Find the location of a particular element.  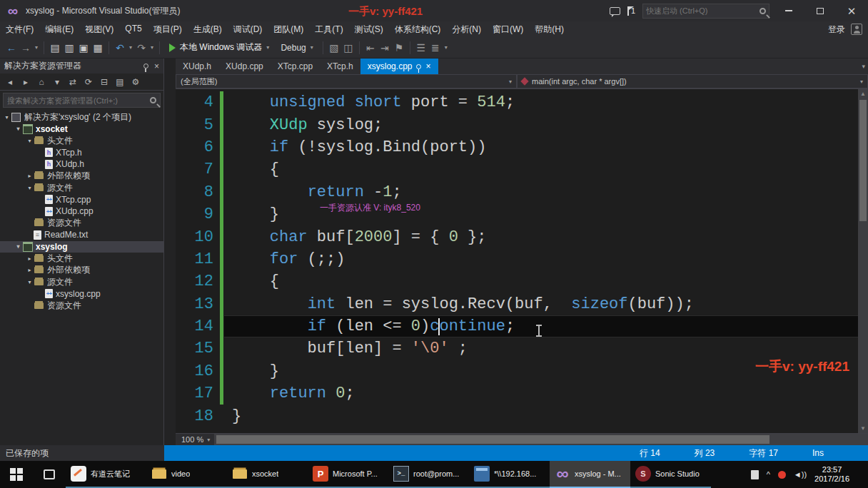

tree-item-资源文件: 资源文件 is located at coordinates (81, 305).